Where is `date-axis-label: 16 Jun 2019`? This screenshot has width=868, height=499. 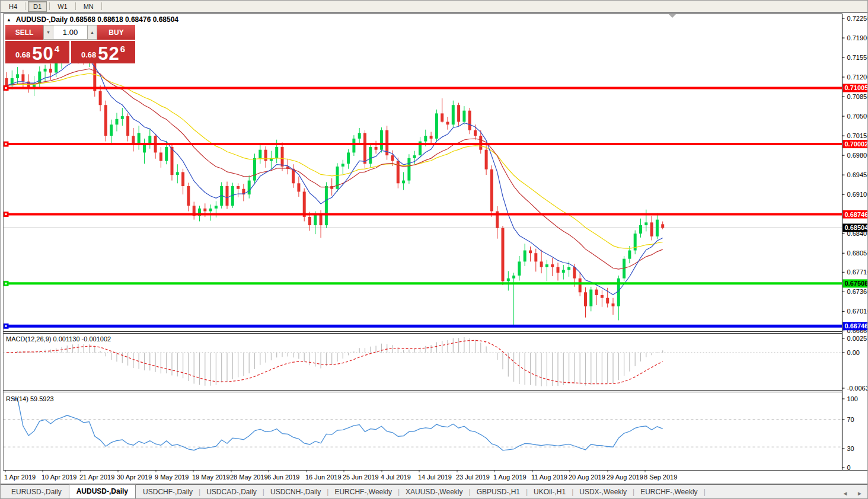 date-axis-label: 16 Jun 2019 is located at coordinates (324, 477).